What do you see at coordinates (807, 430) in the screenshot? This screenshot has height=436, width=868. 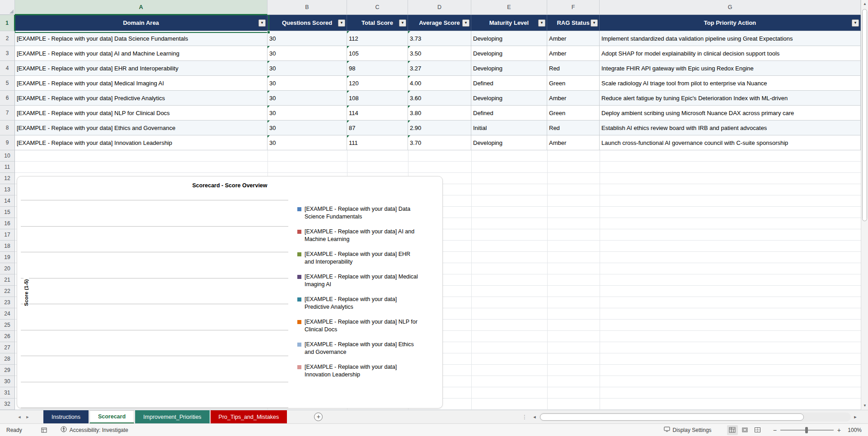 I see `zoom-slider` at bounding box center [807, 430].